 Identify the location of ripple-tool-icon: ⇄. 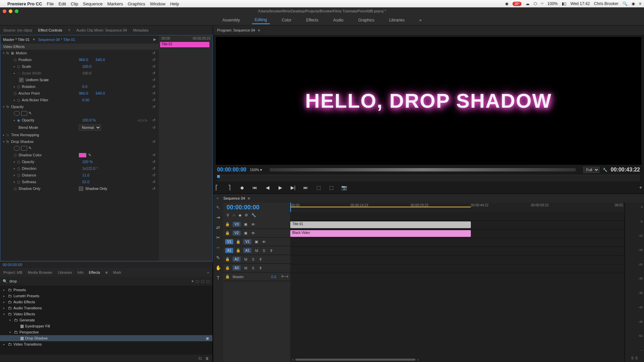
(218, 228).